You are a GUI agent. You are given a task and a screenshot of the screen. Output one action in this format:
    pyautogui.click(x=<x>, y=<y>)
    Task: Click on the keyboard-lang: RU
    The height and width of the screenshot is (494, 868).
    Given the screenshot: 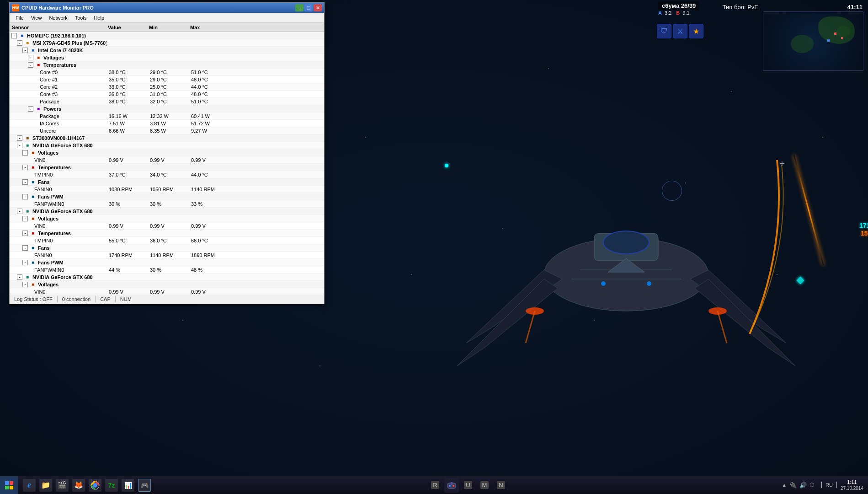 What is the action you would take?
    pyautogui.click(x=829, y=485)
    